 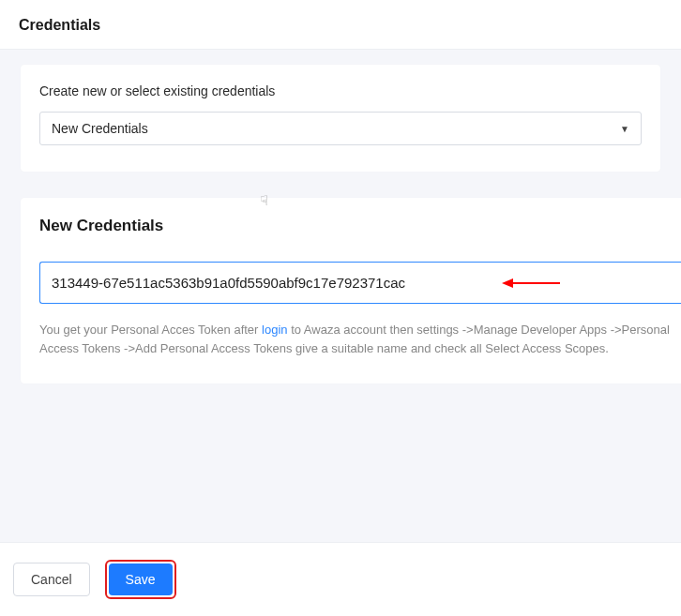 What do you see at coordinates (141, 579) in the screenshot?
I see `save-button: Save` at bounding box center [141, 579].